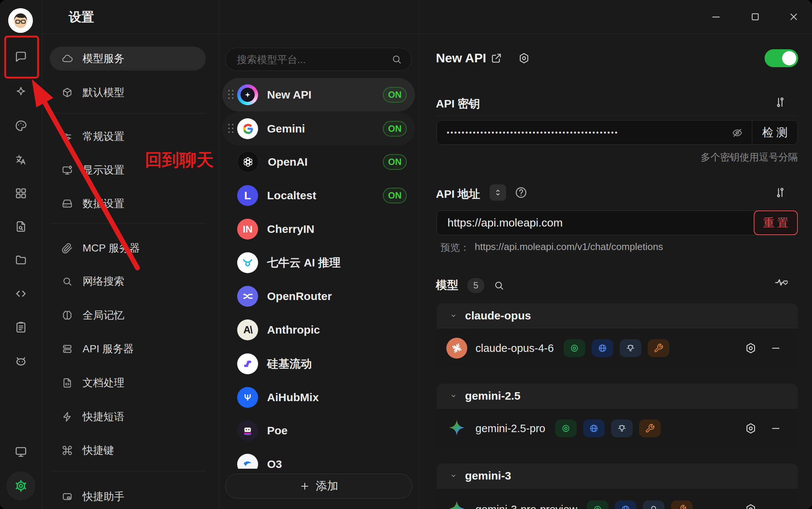  Describe the element at coordinates (457, 348) in the screenshot. I see `claude-logo` at that location.